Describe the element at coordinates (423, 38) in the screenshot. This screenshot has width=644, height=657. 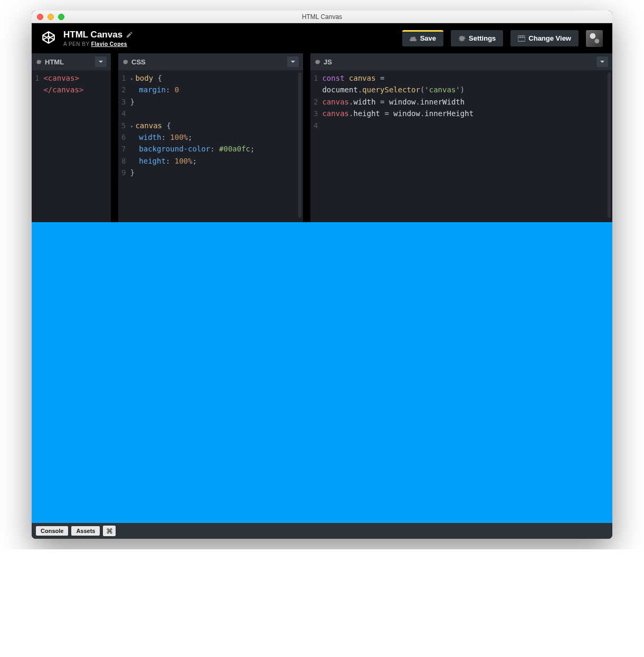
I see `save-button: Save` at that location.